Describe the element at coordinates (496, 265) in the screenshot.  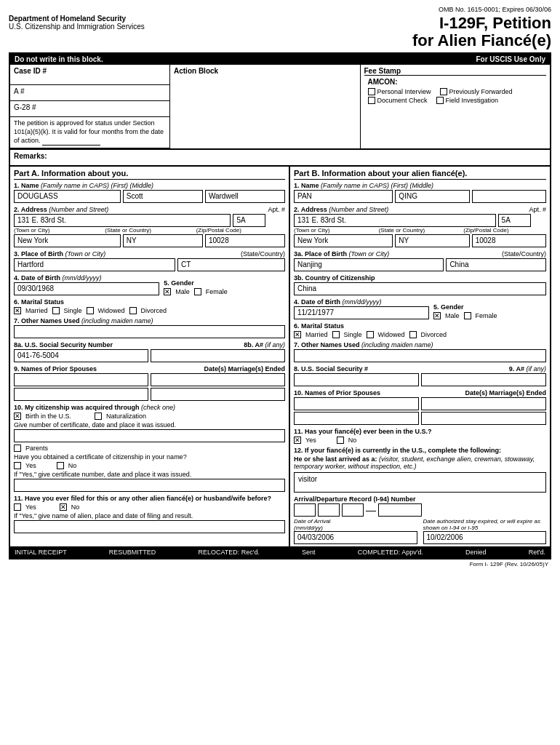
I see `partB-birth-state: China` at that location.